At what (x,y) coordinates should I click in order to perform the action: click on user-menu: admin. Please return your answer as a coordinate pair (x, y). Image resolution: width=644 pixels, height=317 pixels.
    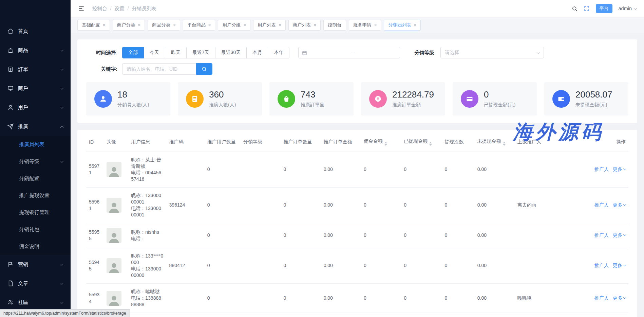
    Looking at the image, I should click on (628, 8).